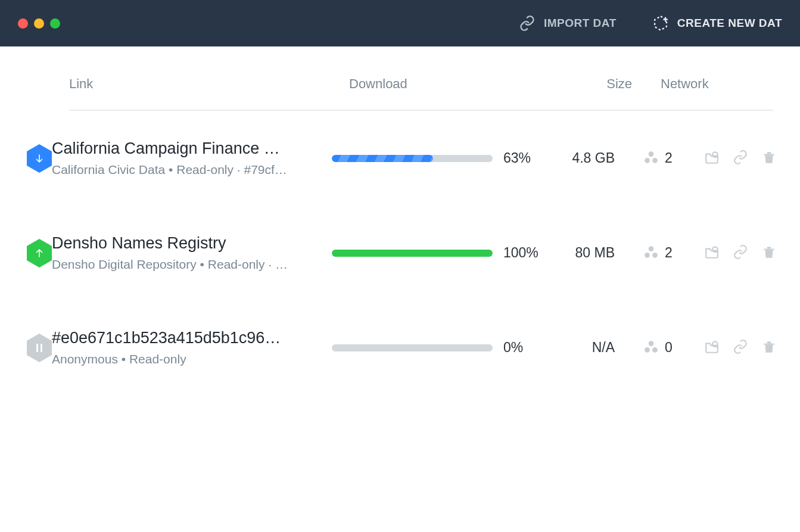 This screenshot has width=800, height=532. What do you see at coordinates (521, 253) in the screenshot?
I see `progress-percent: 100%` at bounding box center [521, 253].